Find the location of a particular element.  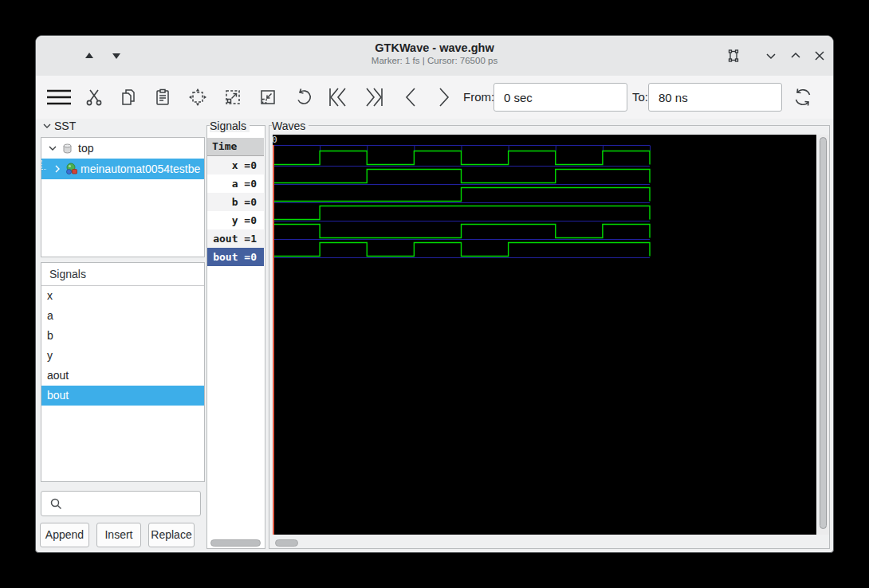

module-hierarchy-icon is located at coordinates (72, 169).